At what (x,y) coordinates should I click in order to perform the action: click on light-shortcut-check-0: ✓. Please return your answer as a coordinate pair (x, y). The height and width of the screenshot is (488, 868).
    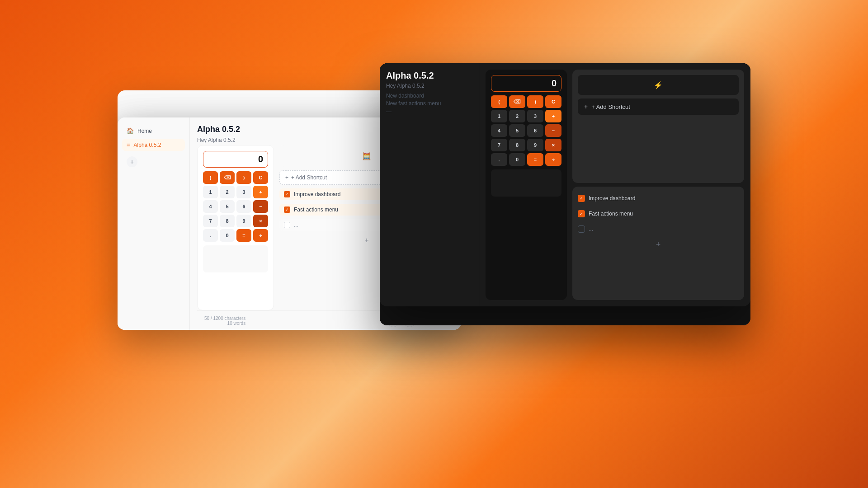
    Looking at the image, I should click on (287, 194).